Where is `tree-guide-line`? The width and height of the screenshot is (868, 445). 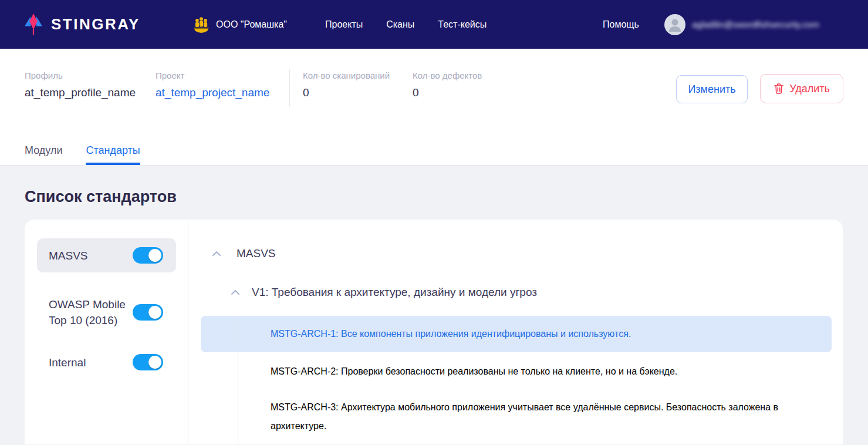
tree-guide-line is located at coordinates (238, 380).